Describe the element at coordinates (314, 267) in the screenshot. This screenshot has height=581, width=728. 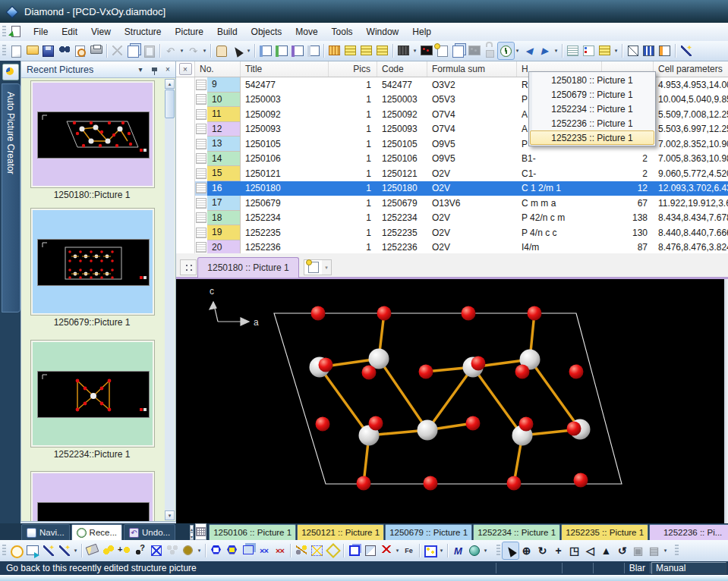
I see `new-picture-tab-icon` at that location.